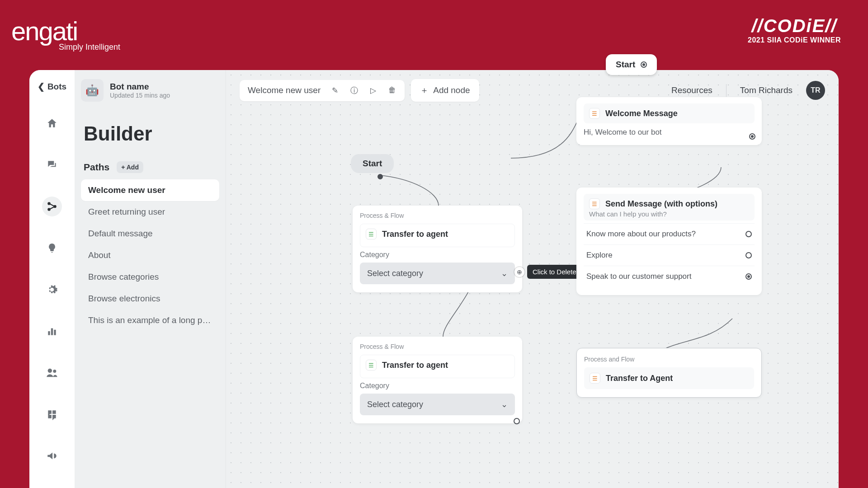 This screenshot has height=488, width=868. Describe the element at coordinates (150, 134) in the screenshot. I see `page-title: Builder` at that location.